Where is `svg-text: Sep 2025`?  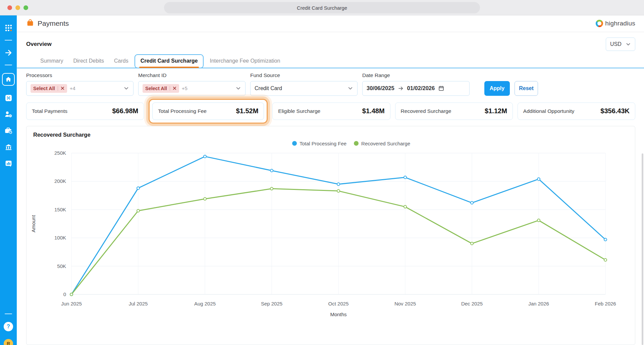 svg-text: Sep 2025 is located at coordinates (272, 303).